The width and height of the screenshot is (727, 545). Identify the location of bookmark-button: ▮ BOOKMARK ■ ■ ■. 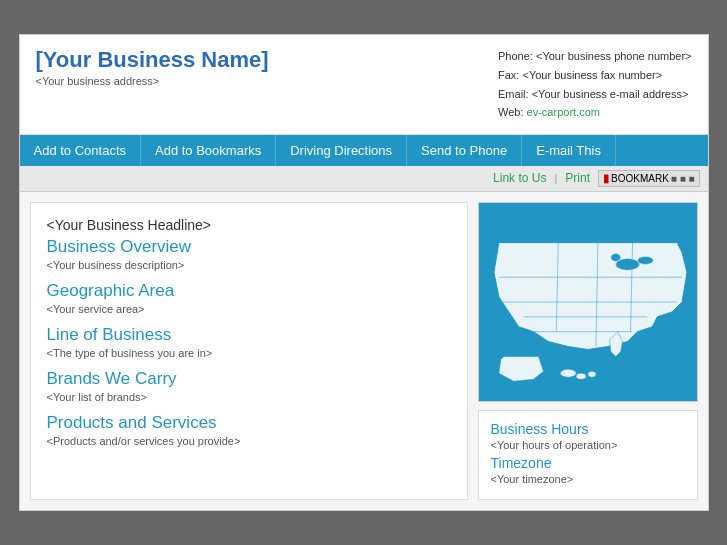
(648, 178).